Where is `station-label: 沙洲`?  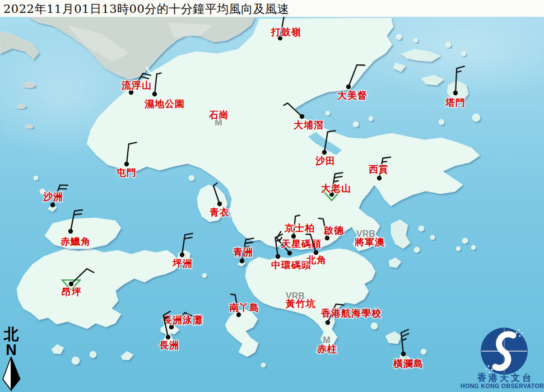 station-label: 沙洲 is located at coordinates (53, 197).